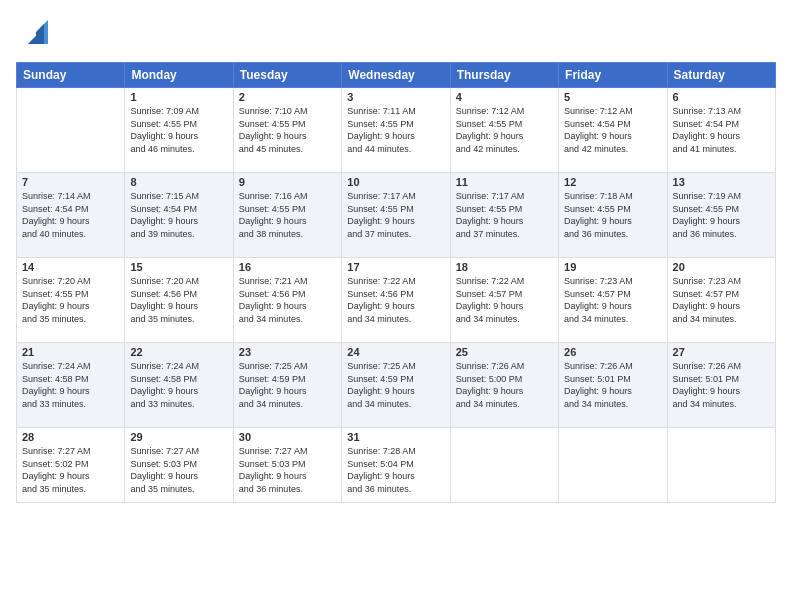 The image size is (792, 612). What do you see at coordinates (34, 34) in the screenshot?
I see `logo` at bounding box center [34, 34].